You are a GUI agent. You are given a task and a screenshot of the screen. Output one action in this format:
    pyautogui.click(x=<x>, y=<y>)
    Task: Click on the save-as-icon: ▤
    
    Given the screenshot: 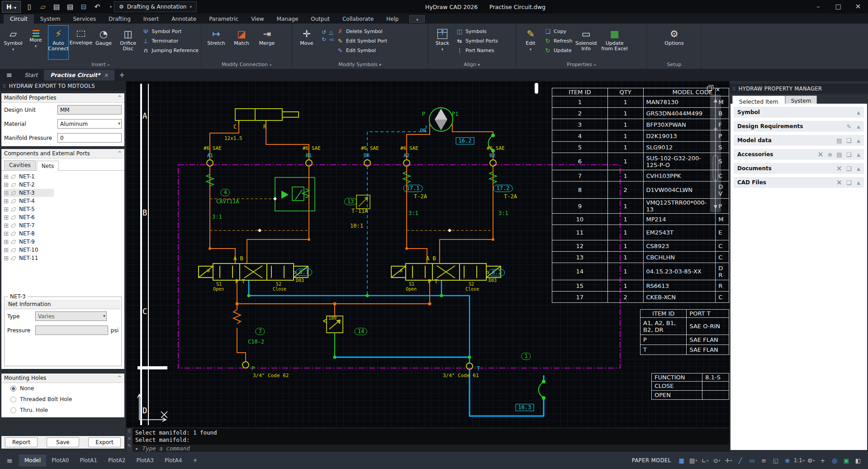 What is the action you would take?
    pyautogui.click(x=70, y=7)
    